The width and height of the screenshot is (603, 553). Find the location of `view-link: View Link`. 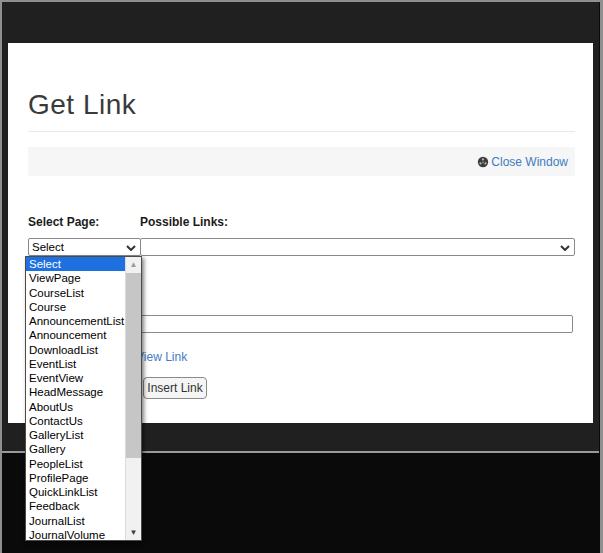

view-link: View Link is located at coordinates (162, 357).